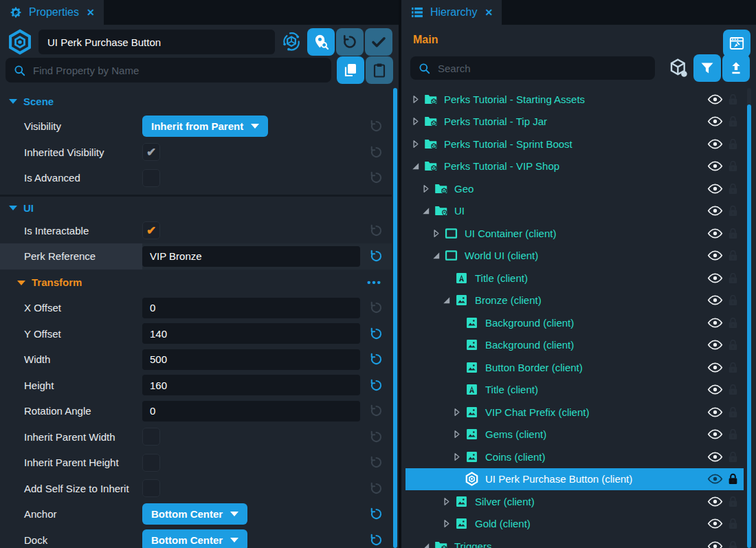 Image resolution: width=756 pixels, height=548 pixels. I want to click on subsection-header-transform: Transform•••, so click(196, 283).